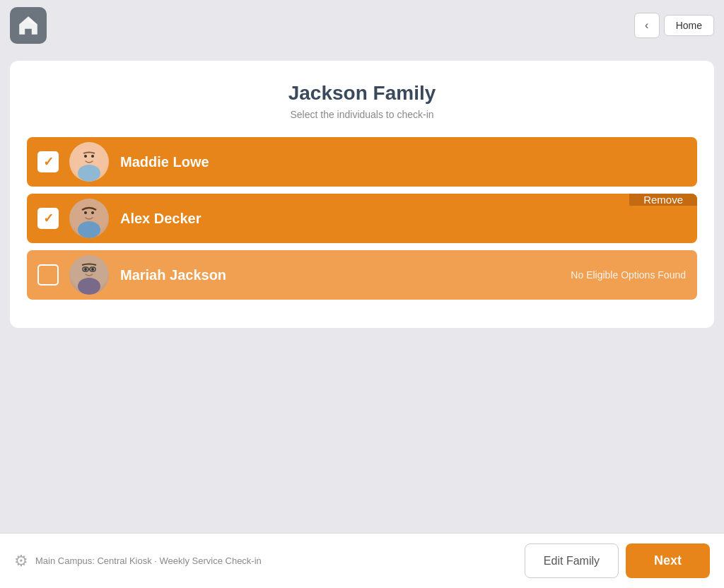  Describe the element at coordinates (571, 561) in the screenshot. I see `edit-family-button: Edit Family` at that location.